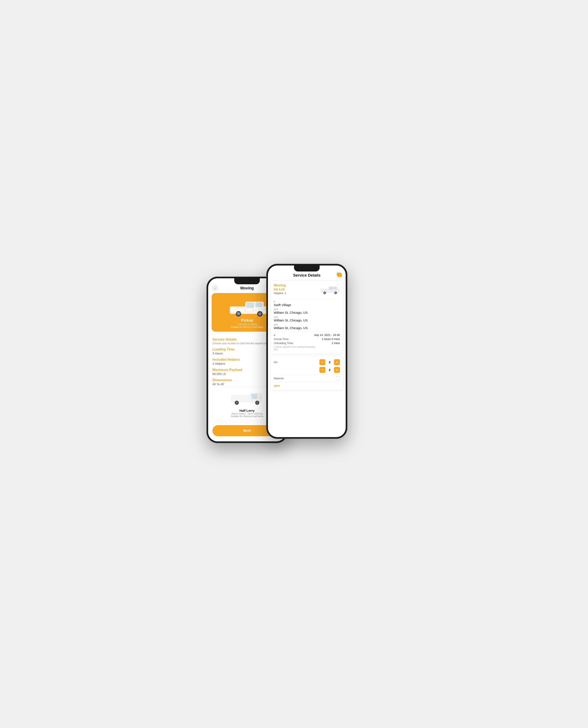 The image size is (588, 728). Describe the element at coordinates (307, 317) in the screenshot. I see `dropoff2-label: OFF` at that location.